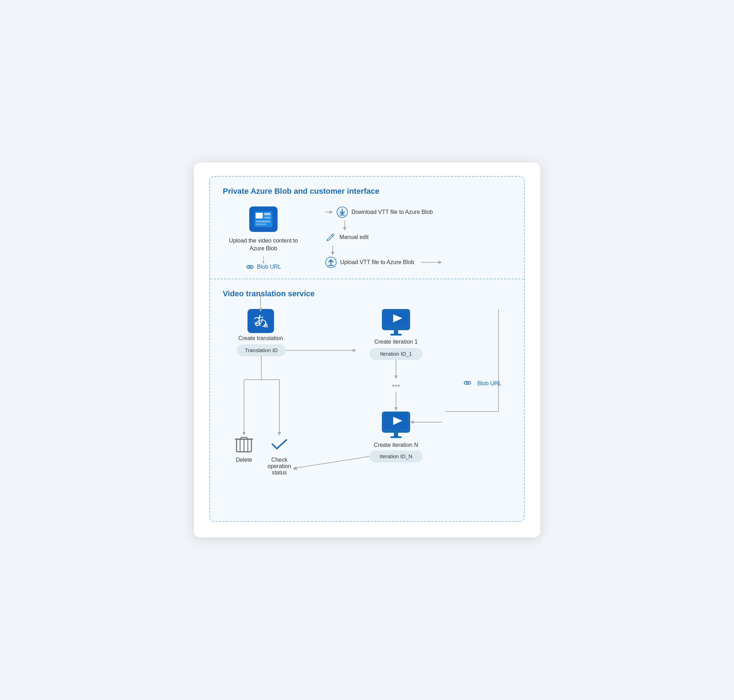 This screenshot has height=700, width=734. Describe the element at coordinates (396, 425) in the screenshot. I see `monitor-icon-n-group` at that location.